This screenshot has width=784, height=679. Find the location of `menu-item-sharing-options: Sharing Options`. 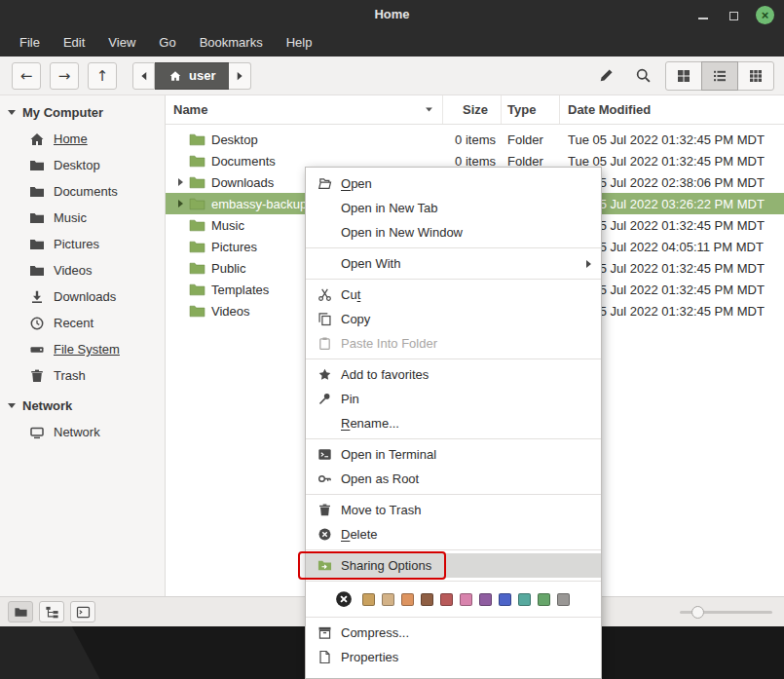

menu-item-sharing-options: Sharing Options is located at coordinates (454, 565).